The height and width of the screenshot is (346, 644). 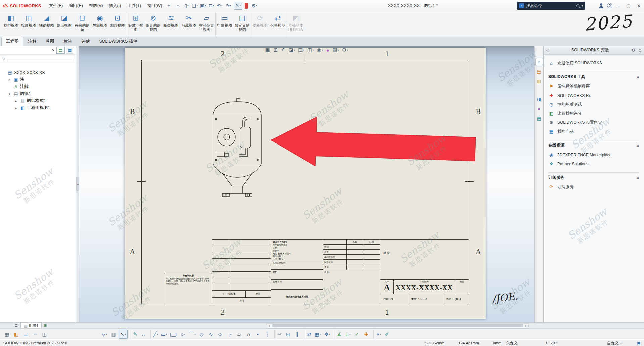 What do you see at coordinates (539, 71) in the screenshot?
I see `taskpane-tab-design-library: ▤` at bounding box center [539, 71].